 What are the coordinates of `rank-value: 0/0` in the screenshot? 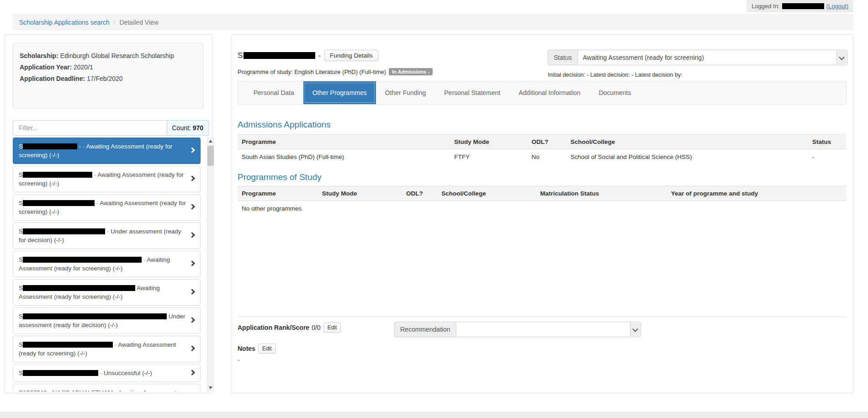 It's located at (316, 328).